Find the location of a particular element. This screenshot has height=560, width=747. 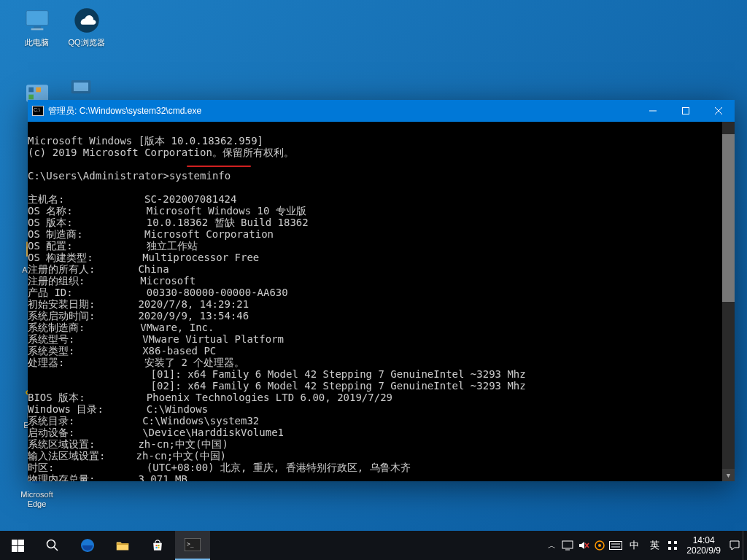

clock-time: 14:04 is located at coordinates (703, 540).